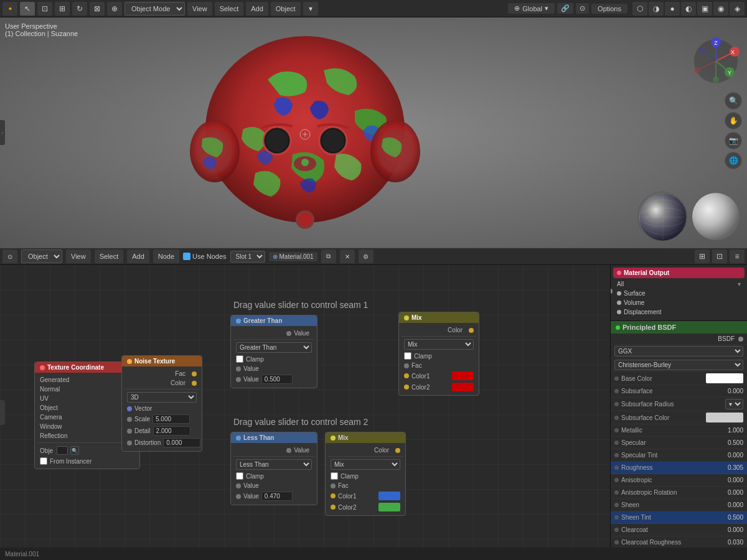  What do you see at coordinates (406, 366) in the screenshot?
I see `mix1-fac-socket` at bounding box center [406, 366].